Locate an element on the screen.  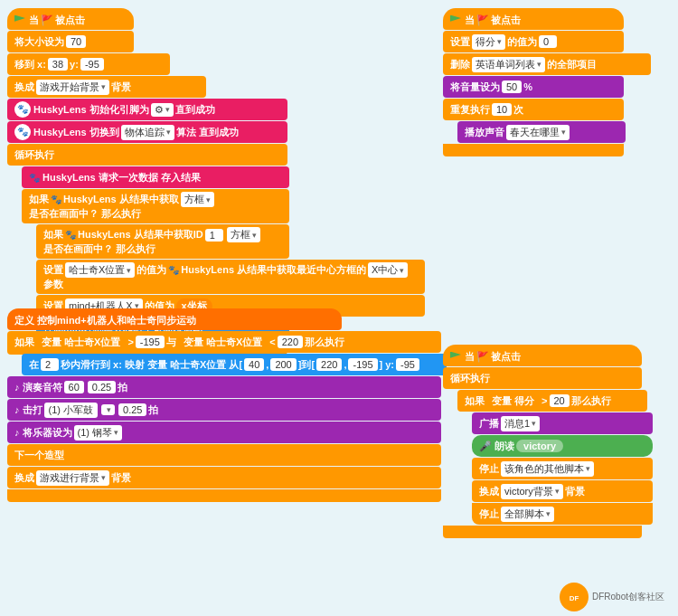
stop-other-block: 停止 该角色的其他脚本 is located at coordinates (562, 469).